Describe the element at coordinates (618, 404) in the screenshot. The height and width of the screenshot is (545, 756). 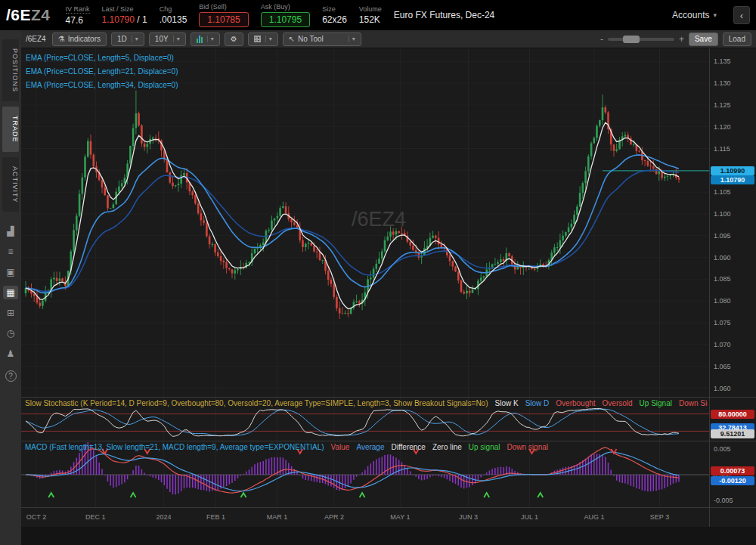
I see `legend-item: Oversold` at that location.